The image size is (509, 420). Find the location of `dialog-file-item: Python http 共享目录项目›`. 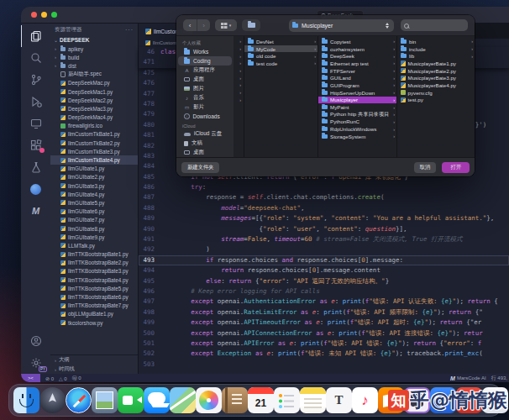

dialog-file-item: Python http 共享目录项目› is located at coordinates (358, 114).